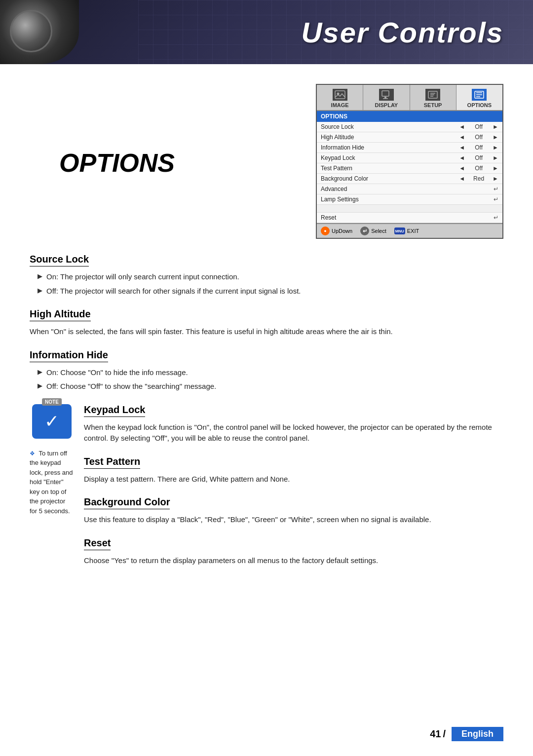 The height and width of the screenshot is (756, 533). What do you see at coordinates (410, 189) in the screenshot?
I see `menu-row-advanced: Advanced ↵` at bounding box center [410, 189].